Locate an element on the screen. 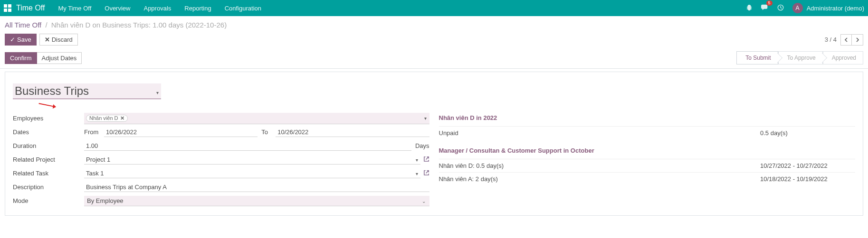 The width and height of the screenshot is (868, 238). date-to-input is located at coordinates (353, 132).